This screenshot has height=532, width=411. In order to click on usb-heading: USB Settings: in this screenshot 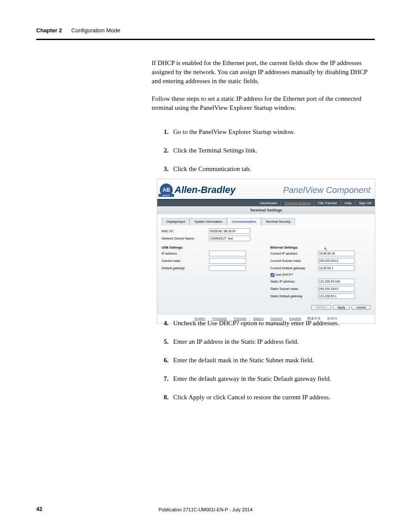, I will do `click(212, 247)`.